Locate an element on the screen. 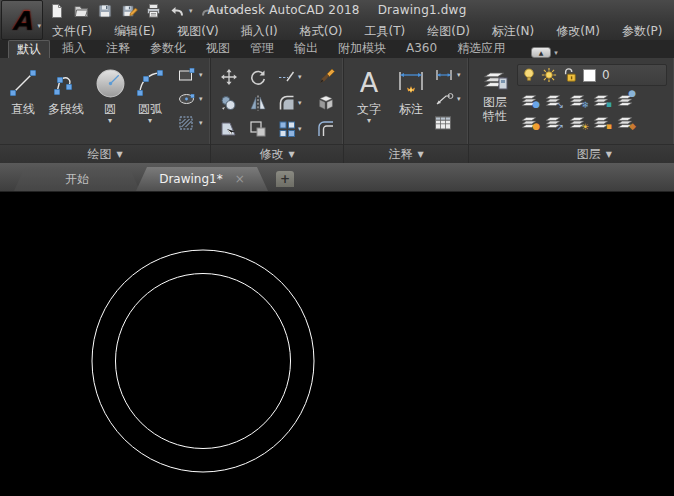 The height and width of the screenshot is (496, 674). ribbon-tab-a360: A360 is located at coordinates (422, 49).